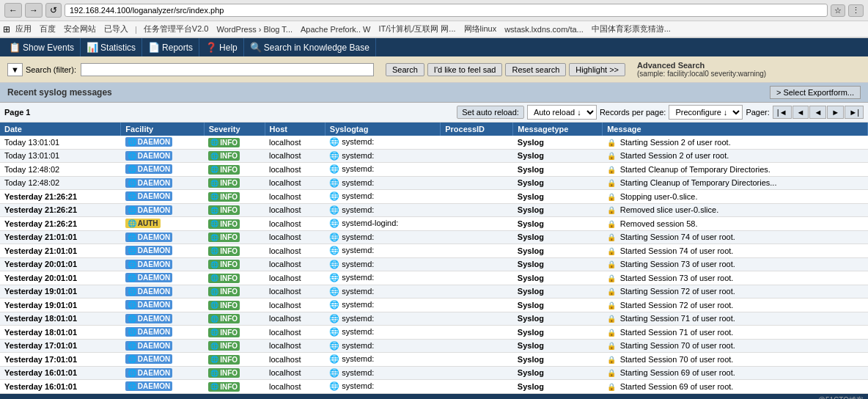 This screenshot has width=868, height=399. What do you see at coordinates (13, 10) in the screenshot?
I see `back-button: ←` at bounding box center [13, 10].